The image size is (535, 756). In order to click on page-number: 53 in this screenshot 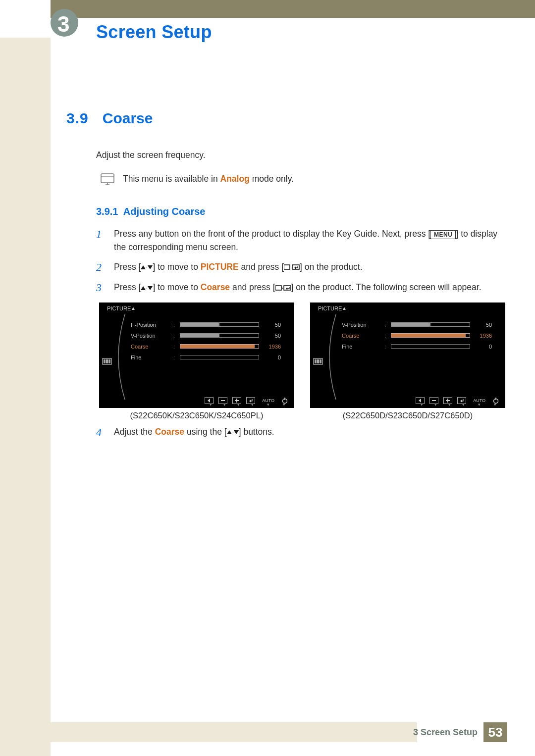, I will do `click(495, 732)`.